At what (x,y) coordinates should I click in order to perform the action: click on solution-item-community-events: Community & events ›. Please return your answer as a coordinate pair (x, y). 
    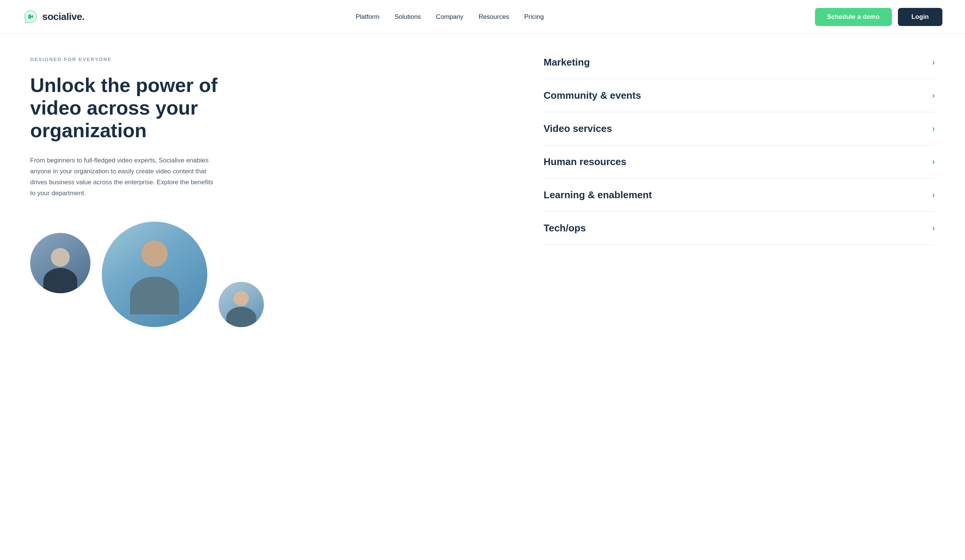
    Looking at the image, I should click on (739, 96).